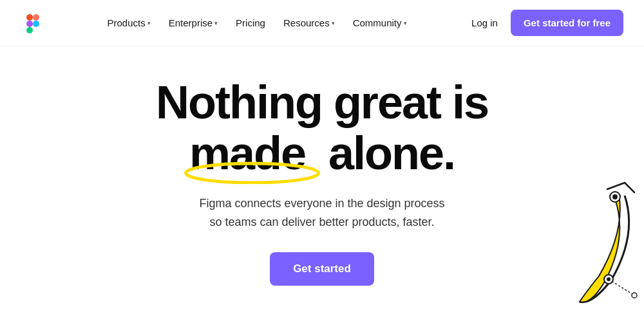 This screenshot has width=644, height=332. Describe the element at coordinates (33, 23) in the screenshot. I see `logo` at that location.